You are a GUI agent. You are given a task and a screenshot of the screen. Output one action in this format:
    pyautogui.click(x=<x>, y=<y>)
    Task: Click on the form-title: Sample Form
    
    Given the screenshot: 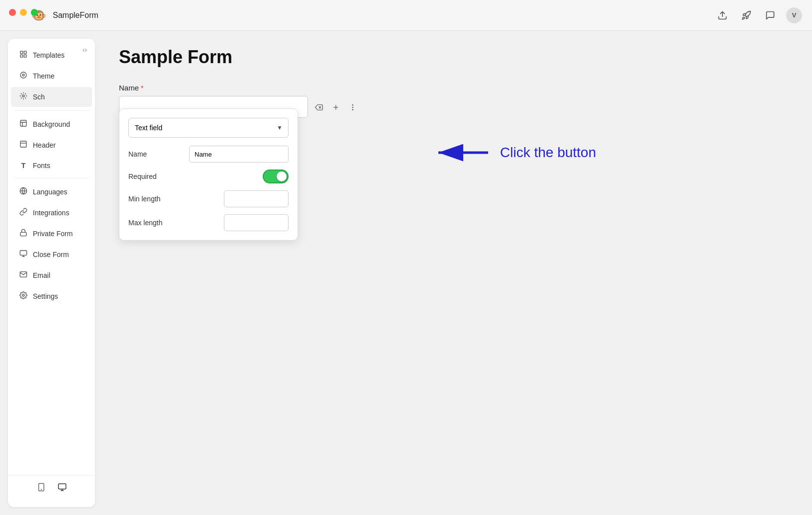 What is the action you would take?
    pyautogui.click(x=454, y=57)
    